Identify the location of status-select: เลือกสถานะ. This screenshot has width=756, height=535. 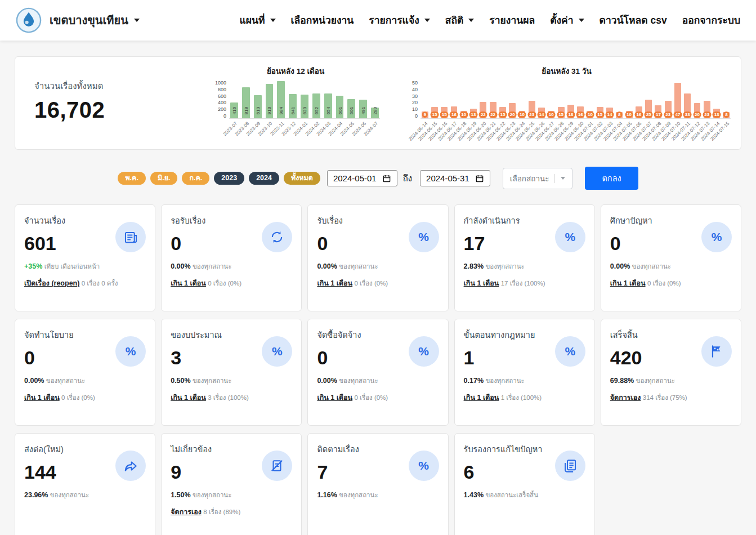
(538, 179).